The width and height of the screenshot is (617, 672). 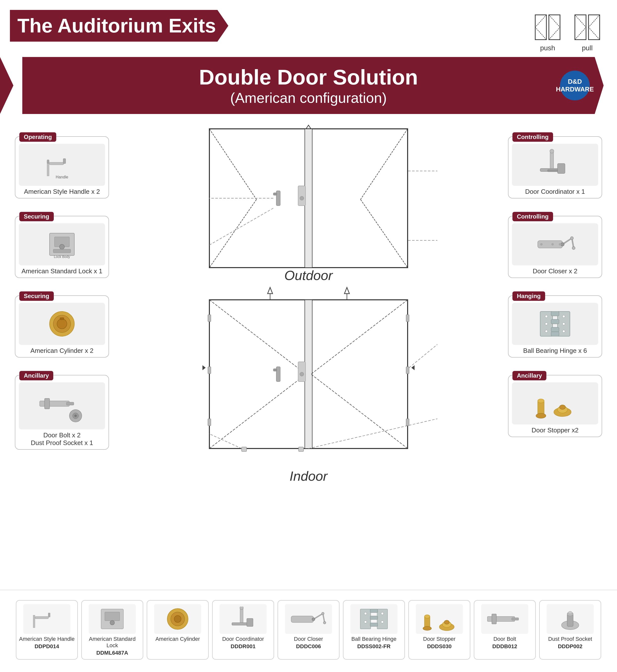 I want to click on tag-controlling-1: Controlling, so click(x=533, y=137).